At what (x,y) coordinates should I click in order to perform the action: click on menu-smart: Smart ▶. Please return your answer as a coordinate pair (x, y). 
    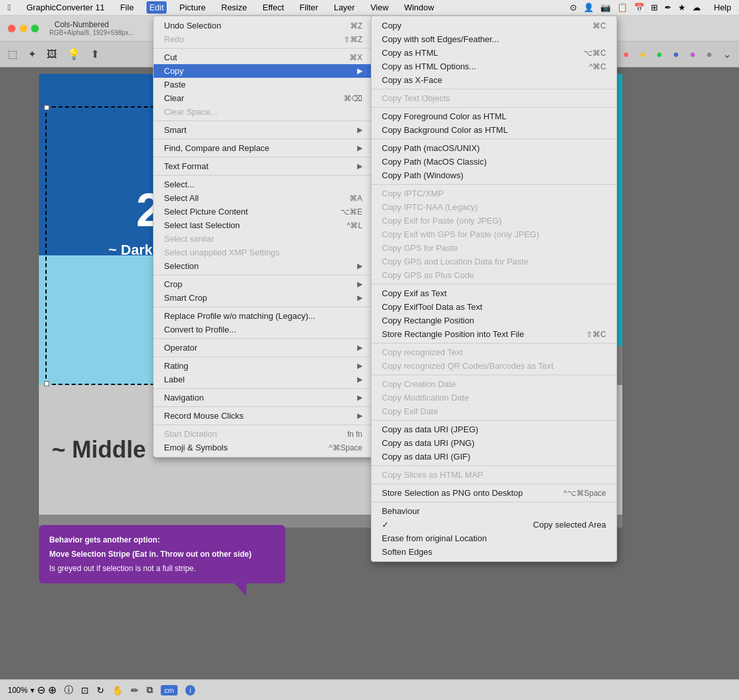
    Looking at the image, I should click on (263, 130).